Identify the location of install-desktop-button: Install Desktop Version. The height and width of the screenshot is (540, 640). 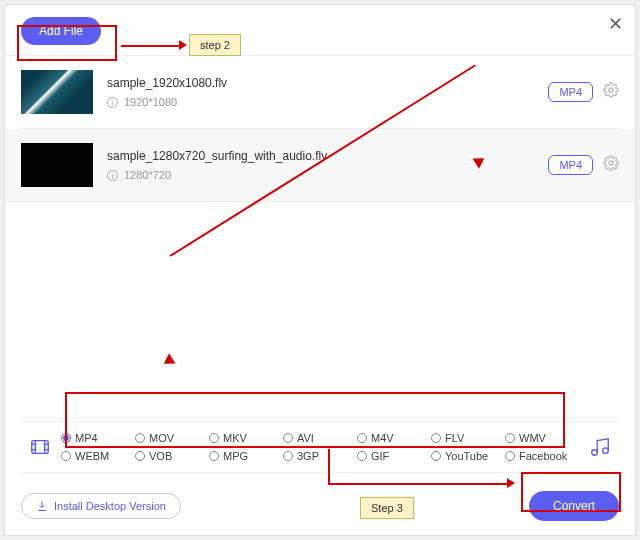
(101, 506).